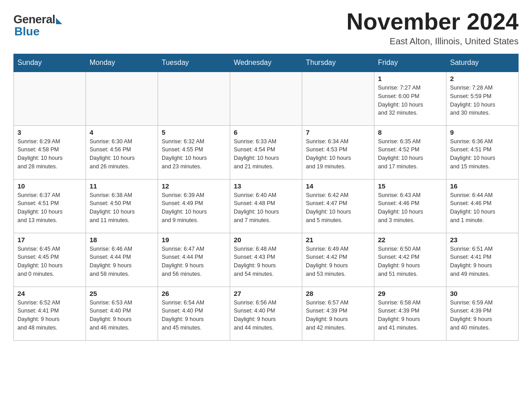 The width and height of the screenshot is (532, 411). Describe the element at coordinates (194, 315) in the screenshot. I see `day-info: Sunrise: 6:54 AM Sunset: 4:40 PM Dayligh…` at that location.